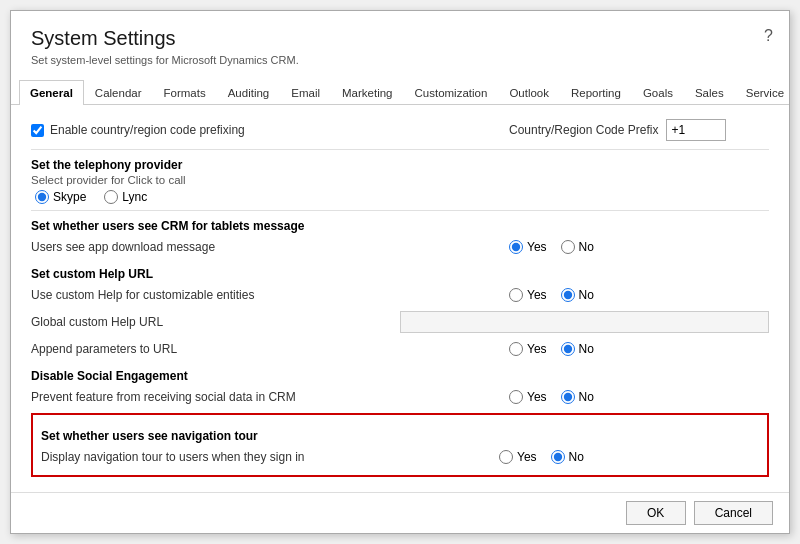 The image size is (800, 544). I want to click on tablets-row: Users see app download message Yes No, so click(400, 247).